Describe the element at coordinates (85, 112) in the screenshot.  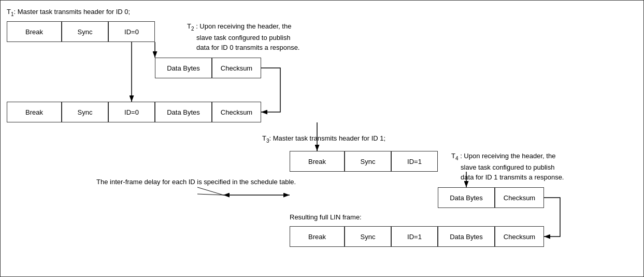
I see `row2-sync: Sync` at that location.